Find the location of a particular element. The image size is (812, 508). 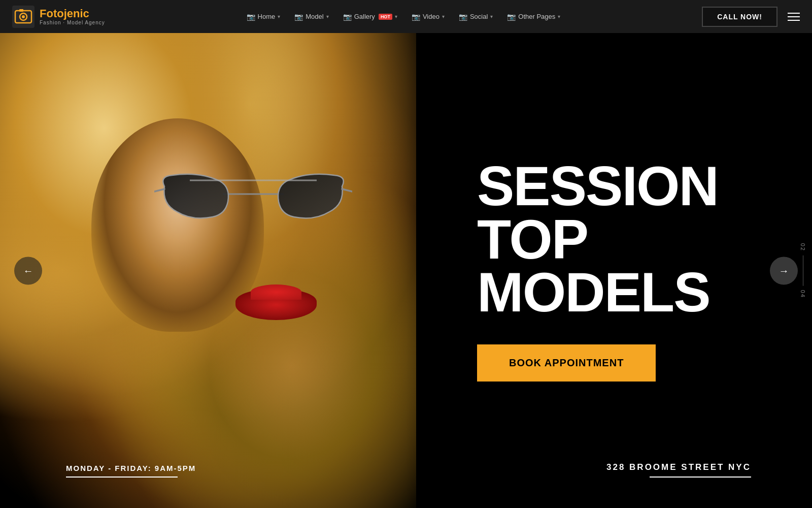

hero-title: SESSION TOP MODELS is located at coordinates (624, 239).